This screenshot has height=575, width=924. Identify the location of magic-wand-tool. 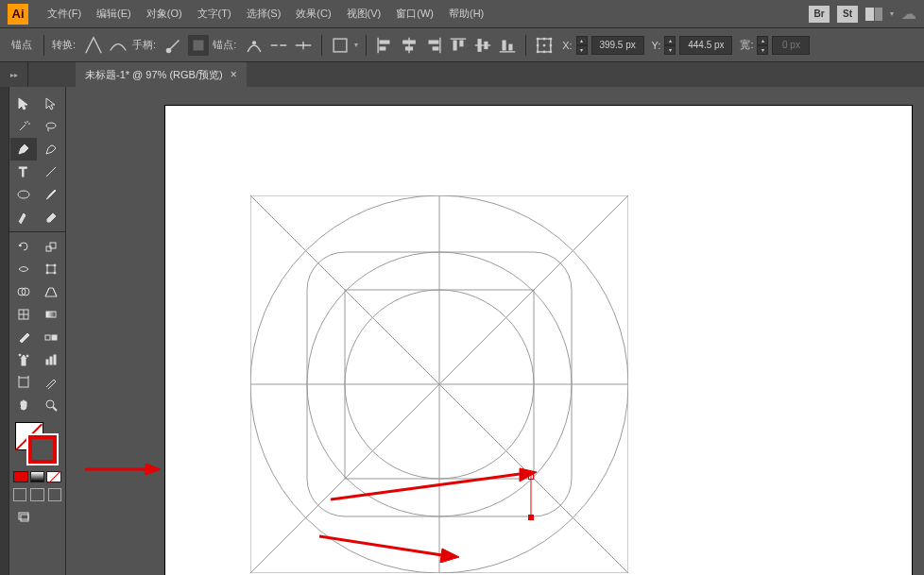
(24, 127).